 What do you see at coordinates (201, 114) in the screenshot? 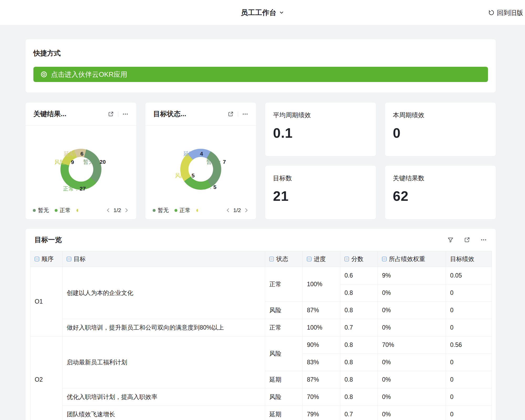
I see `chart-card-header: 目标状态...` at bounding box center [201, 114].